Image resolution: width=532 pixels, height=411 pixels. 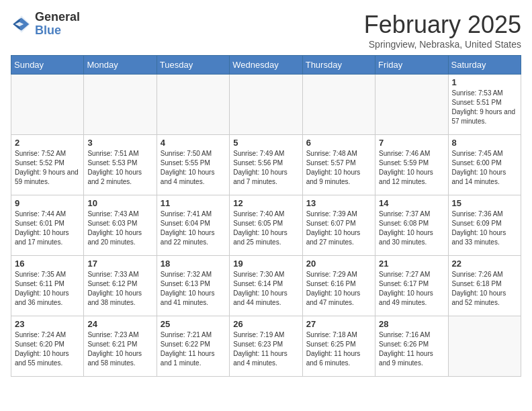 What do you see at coordinates (339, 289) in the screenshot?
I see `day-info: Sunrise: 7:29 AM Sunset: 6:16 PM Dayligh…` at bounding box center [339, 289].